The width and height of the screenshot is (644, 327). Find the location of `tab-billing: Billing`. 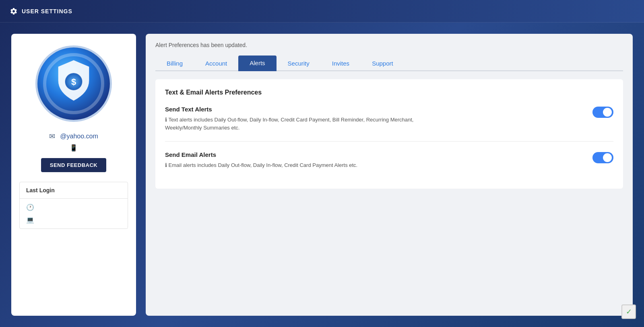

tab-billing: Billing is located at coordinates (175, 64).